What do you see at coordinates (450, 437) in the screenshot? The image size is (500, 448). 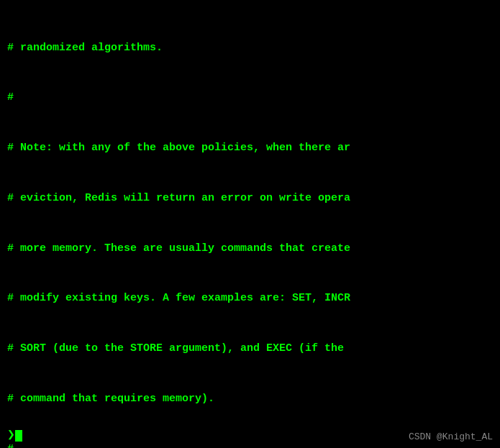 I see `watermark-text: CSDN @Knight_AL` at bounding box center [450, 437].